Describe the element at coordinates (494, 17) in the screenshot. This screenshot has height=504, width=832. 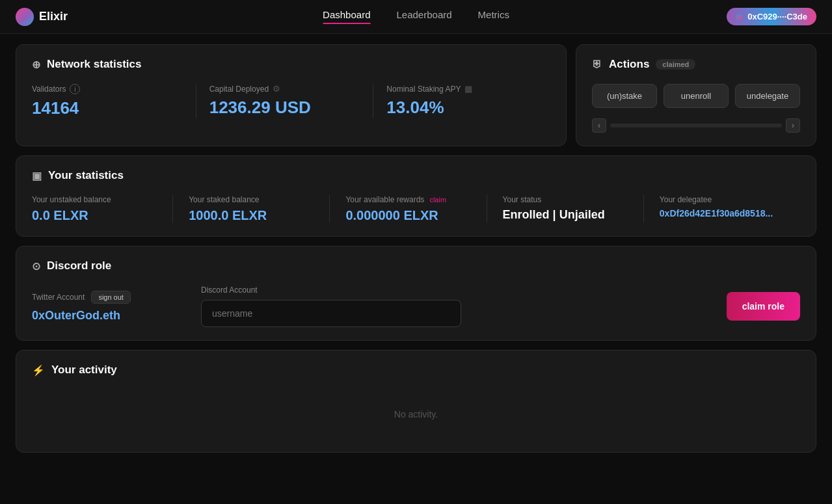
I see `nav-metrics: Metrics` at that location.